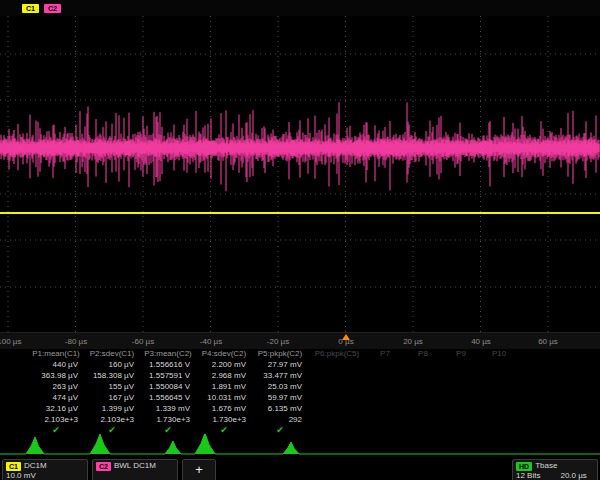  I want to click on measurement-column: P5:pkpk(C2)27.97 mV33.477 mV25.03 mV59.9…, so click(280, 392).